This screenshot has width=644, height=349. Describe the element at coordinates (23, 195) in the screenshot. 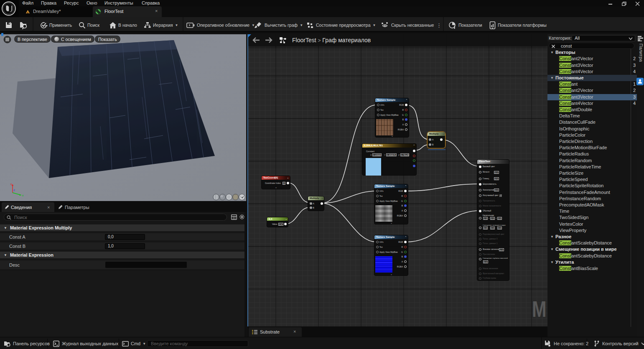

I see `svg-text: y` at that location.